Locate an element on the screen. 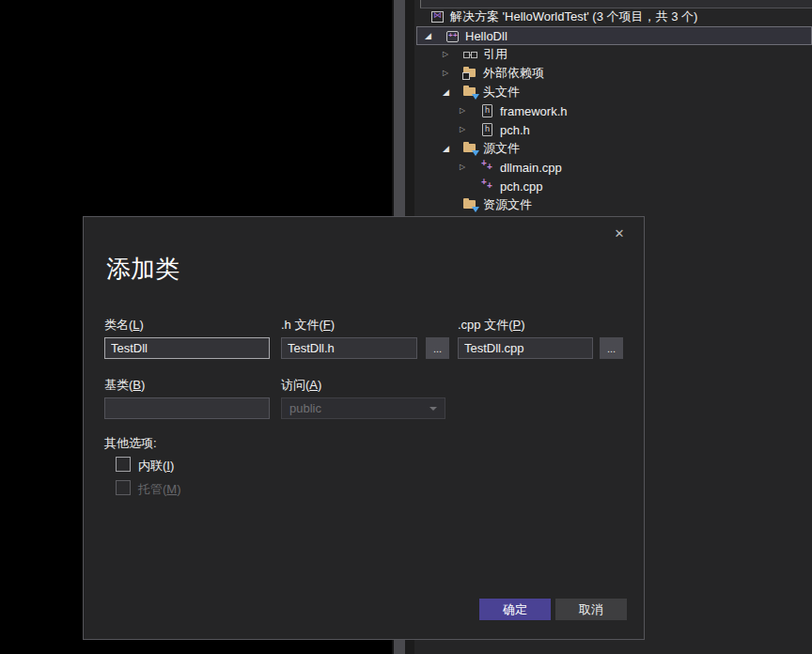 Image resolution: width=812 pixels, height=654 pixels. tree-item-label: dllmain.cpp is located at coordinates (531, 167).